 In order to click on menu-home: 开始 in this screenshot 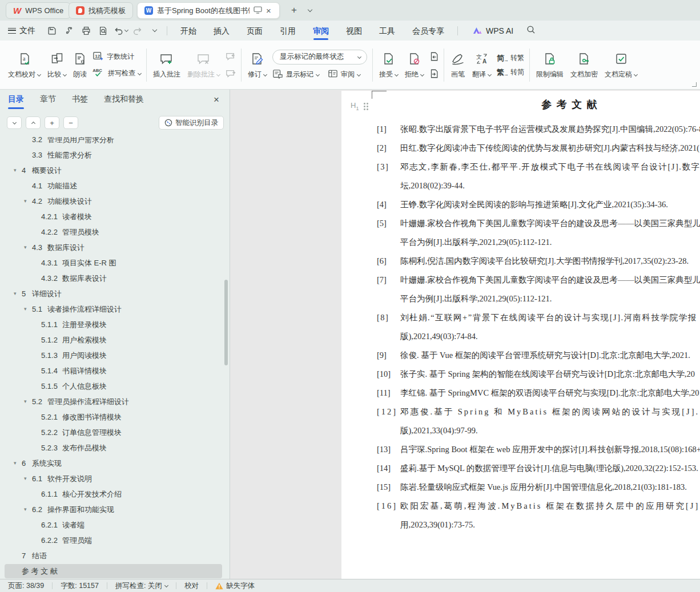, I will do `click(188, 31)`.